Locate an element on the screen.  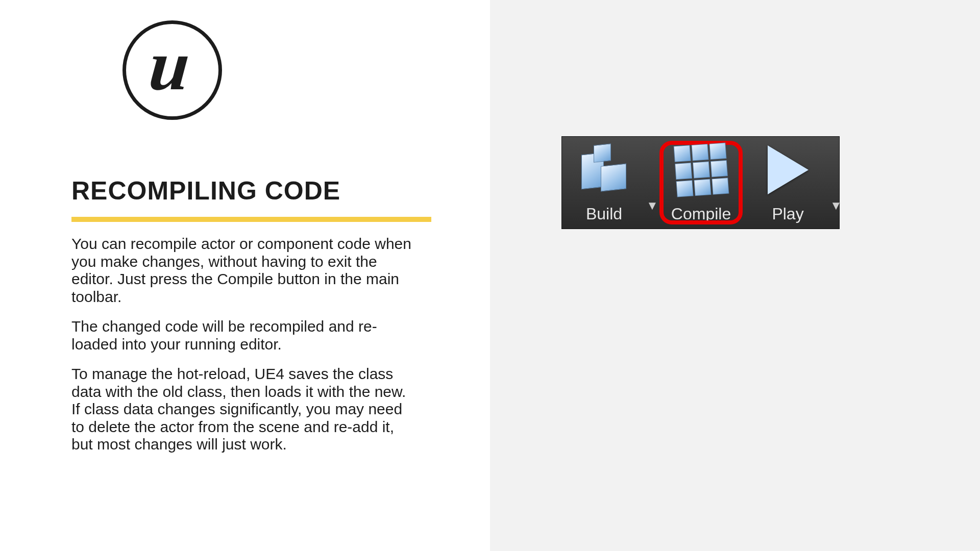
toolbar-screenshot: Build ▼ Compile Play ▼ is located at coordinates (700, 183).